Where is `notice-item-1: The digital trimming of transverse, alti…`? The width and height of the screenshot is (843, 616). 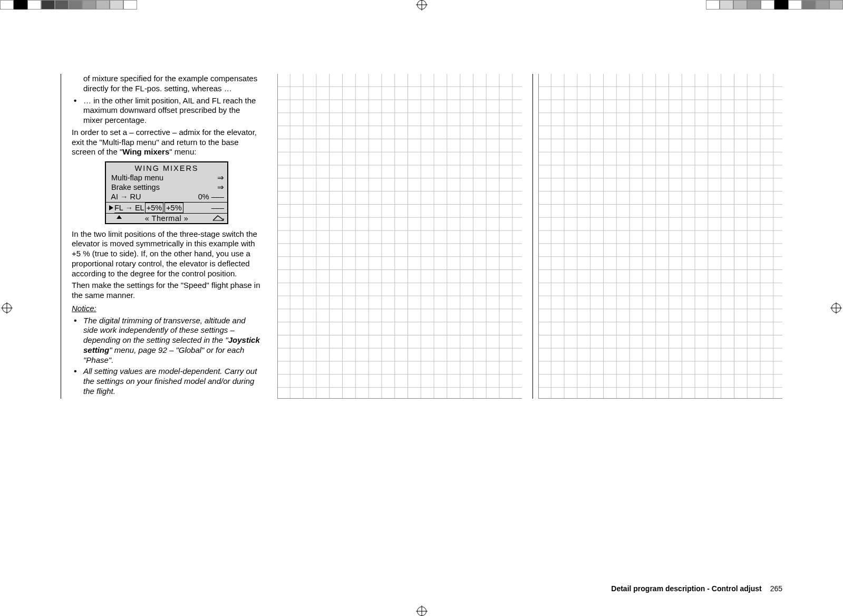 notice-item-1: The digital trimming of transverse, alti… is located at coordinates (167, 341).